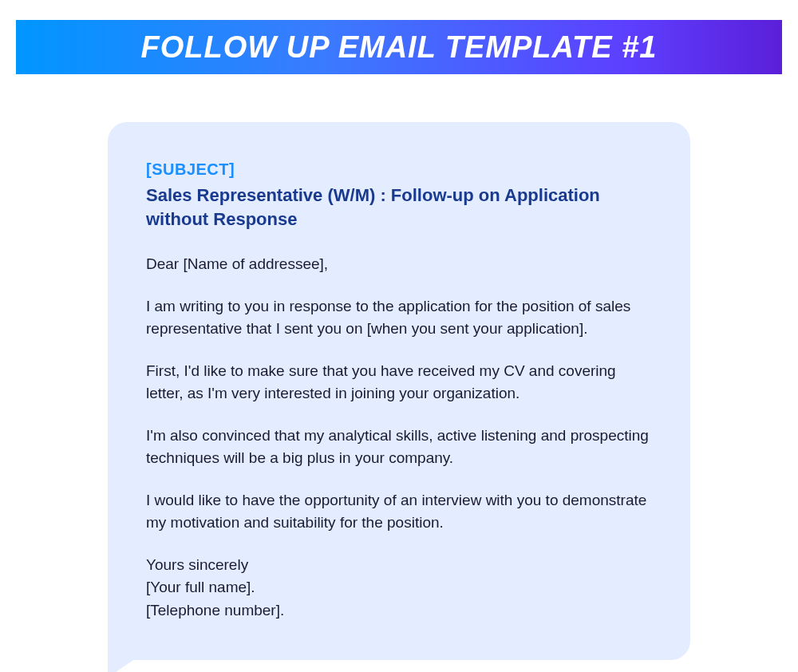  I want to click on subject-line: Sales Representative (W/M) : Follow-up o…, so click(399, 208).